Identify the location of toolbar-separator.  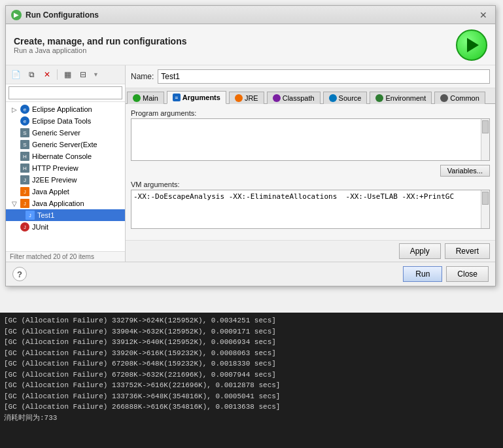
(58, 75).